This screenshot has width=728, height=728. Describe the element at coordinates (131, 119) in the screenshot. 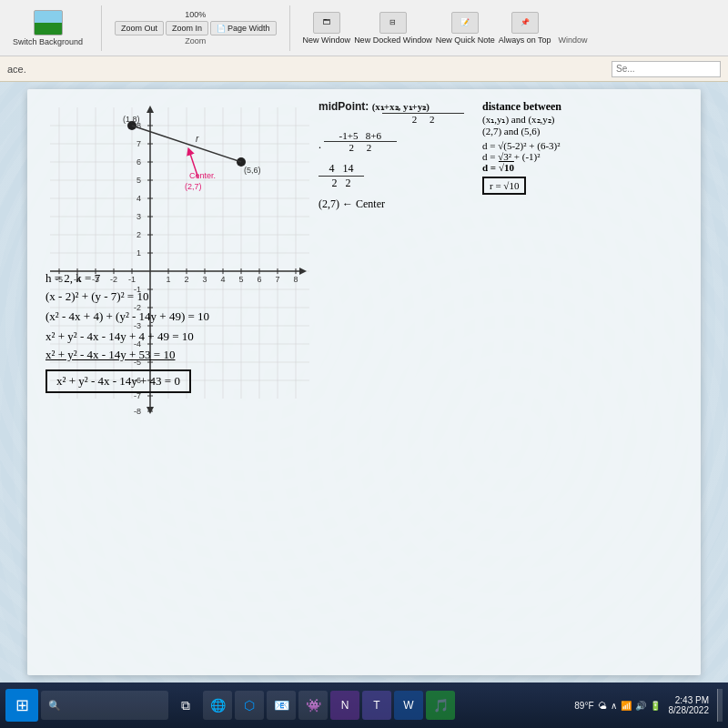

I see `svg-text: (1,8)` at that location.